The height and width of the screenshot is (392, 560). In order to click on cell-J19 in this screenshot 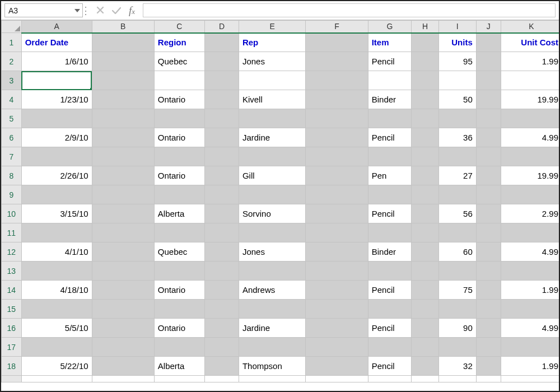, I will do `click(488, 379)`.